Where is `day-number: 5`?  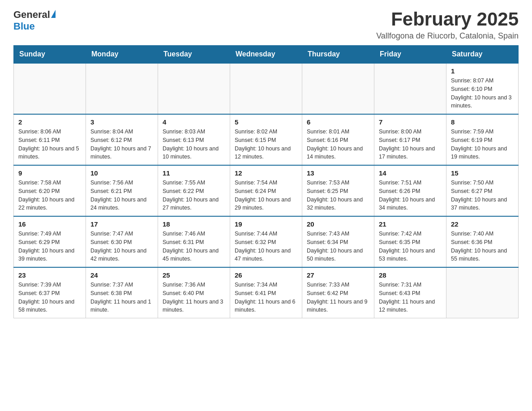
day-number: 5 is located at coordinates (266, 122).